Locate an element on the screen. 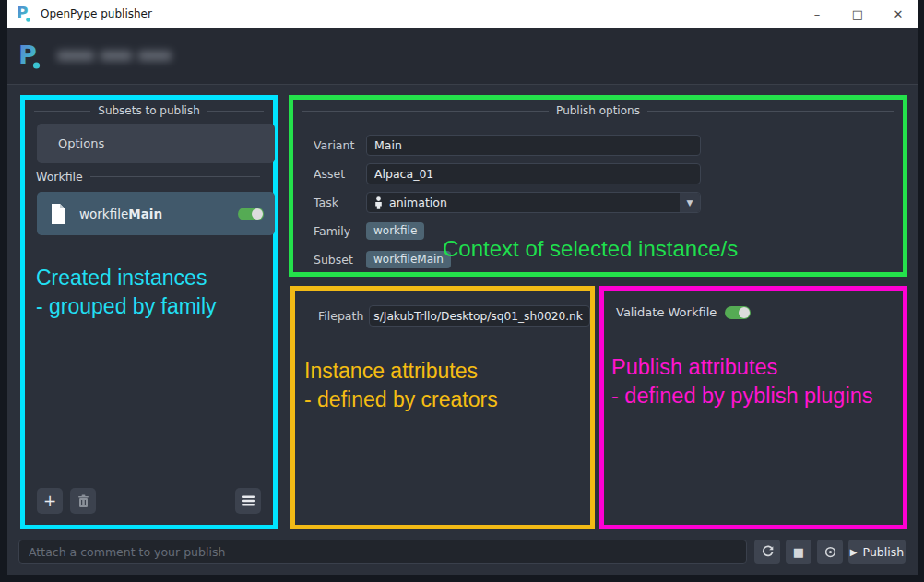  publish-options-title: Publish options is located at coordinates (598, 111).